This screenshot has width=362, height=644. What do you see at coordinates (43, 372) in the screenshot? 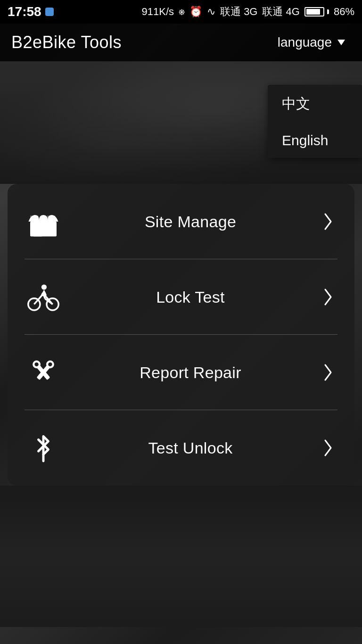
I see `wrench-icon` at bounding box center [43, 372].